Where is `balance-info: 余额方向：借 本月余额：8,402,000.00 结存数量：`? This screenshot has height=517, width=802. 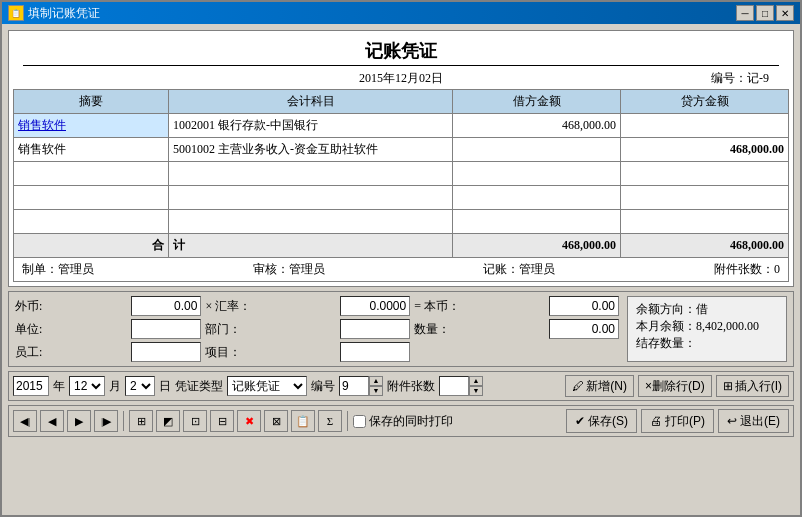
balance-info: 余额方向：借 本月余额：8,402,000.00 结存数量： is located at coordinates (707, 329).